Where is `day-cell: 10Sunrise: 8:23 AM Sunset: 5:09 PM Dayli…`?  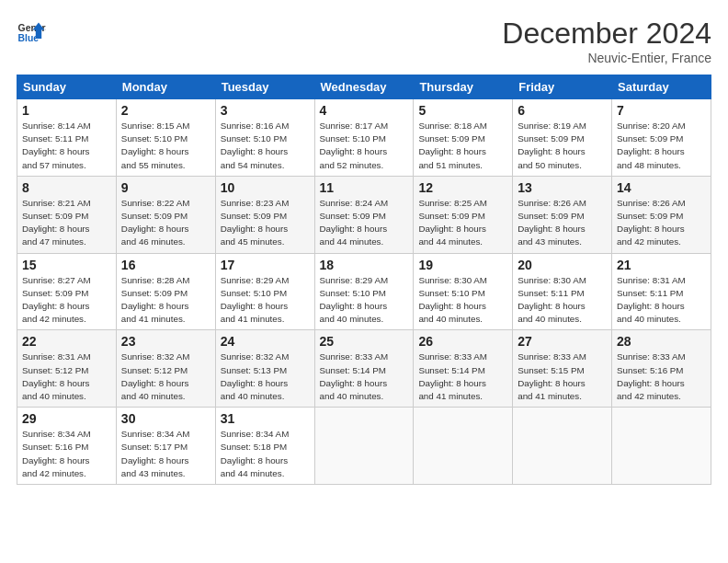 day-cell: 10Sunrise: 8:23 AM Sunset: 5:09 PM Dayli… is located at coordinates (265, 214).